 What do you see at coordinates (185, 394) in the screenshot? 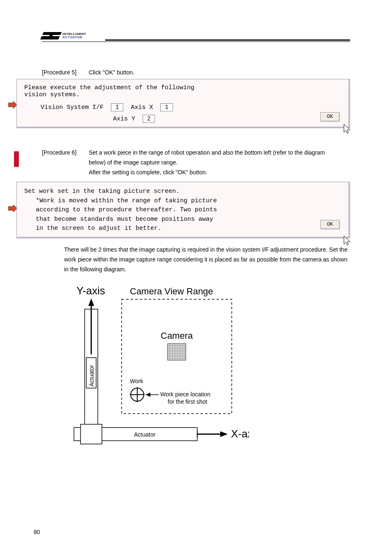
I see `work-location-label1: Work piece location` at bounding box center [185, 394].